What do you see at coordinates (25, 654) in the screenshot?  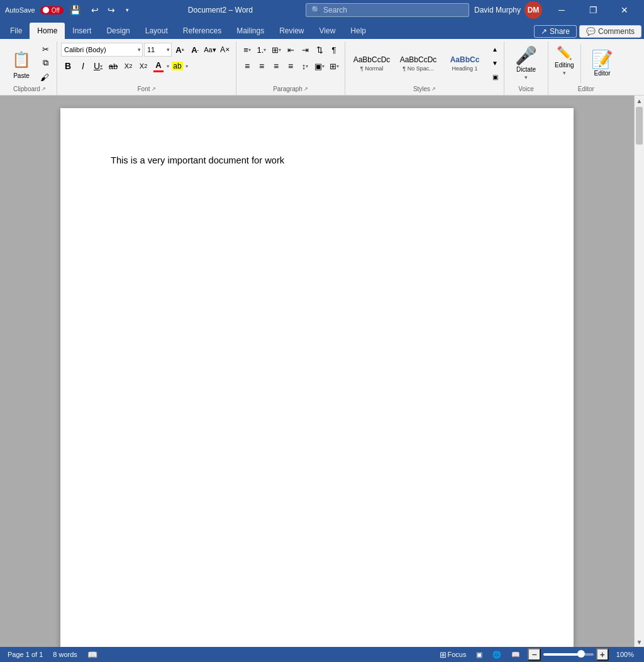 I see `page-info: Page 1 of 1` at bounding box center [25, 654].